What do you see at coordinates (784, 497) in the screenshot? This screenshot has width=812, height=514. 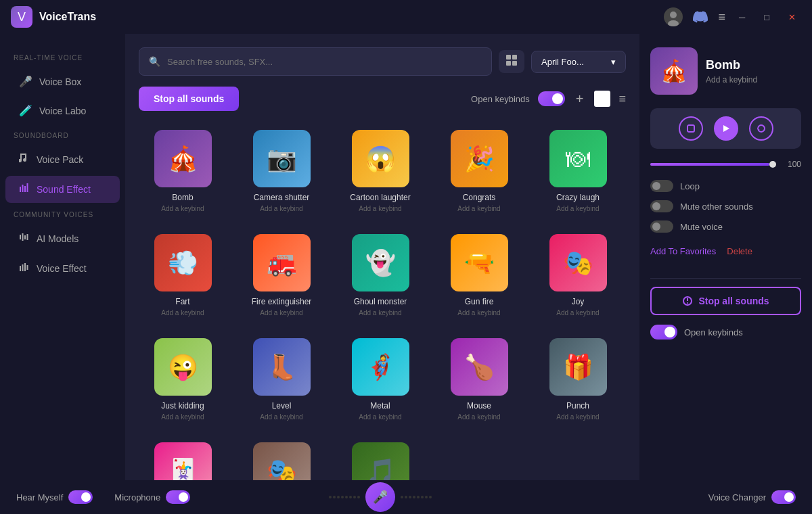 I see `voice-changer-toggle` at bounding box center [784, 497].